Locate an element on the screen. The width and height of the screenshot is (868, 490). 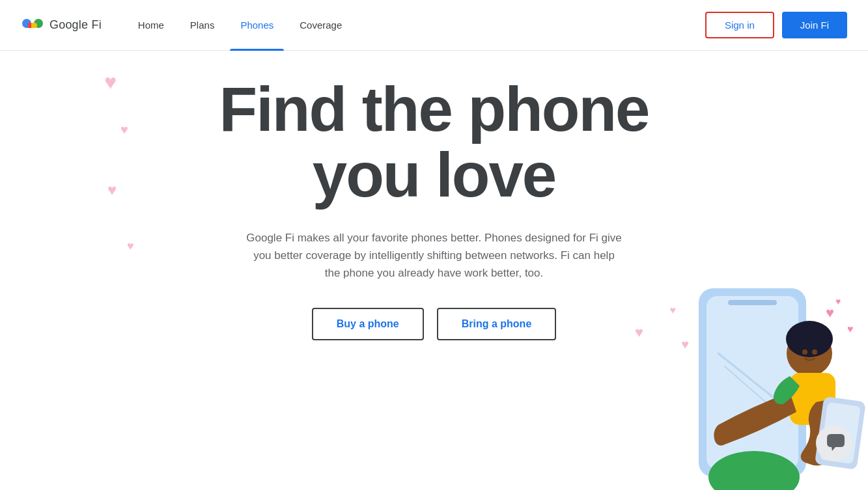
join-fi-button: Join Fi is located at coordinates (815, 25).